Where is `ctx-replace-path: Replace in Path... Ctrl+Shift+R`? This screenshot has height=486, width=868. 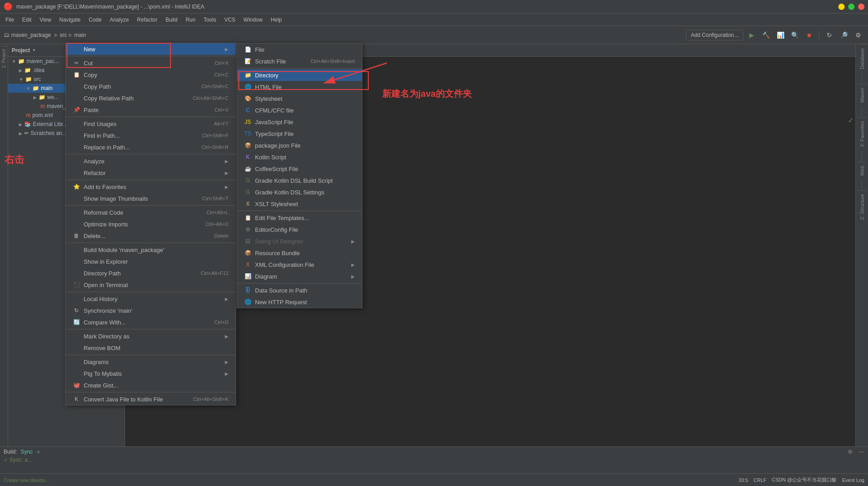
ctx-replace-path: Replace in Path... Ctrl+Shift+R is located at coordinates (151, 147).